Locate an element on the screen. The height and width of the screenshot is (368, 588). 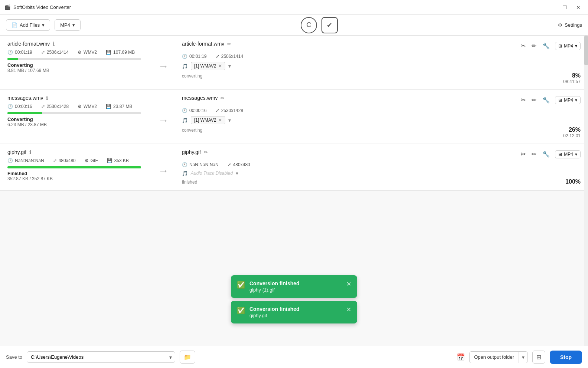
clock-icon-out-2: 🕐 is located at coordinates (185, 111).